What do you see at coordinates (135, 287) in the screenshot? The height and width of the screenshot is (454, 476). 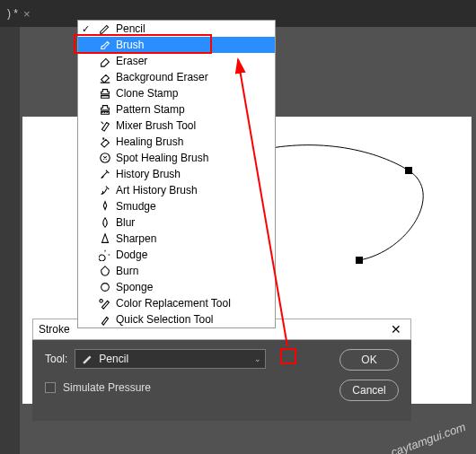 I see `menu-item-label: Sponge` at bounding box center [135, 287].